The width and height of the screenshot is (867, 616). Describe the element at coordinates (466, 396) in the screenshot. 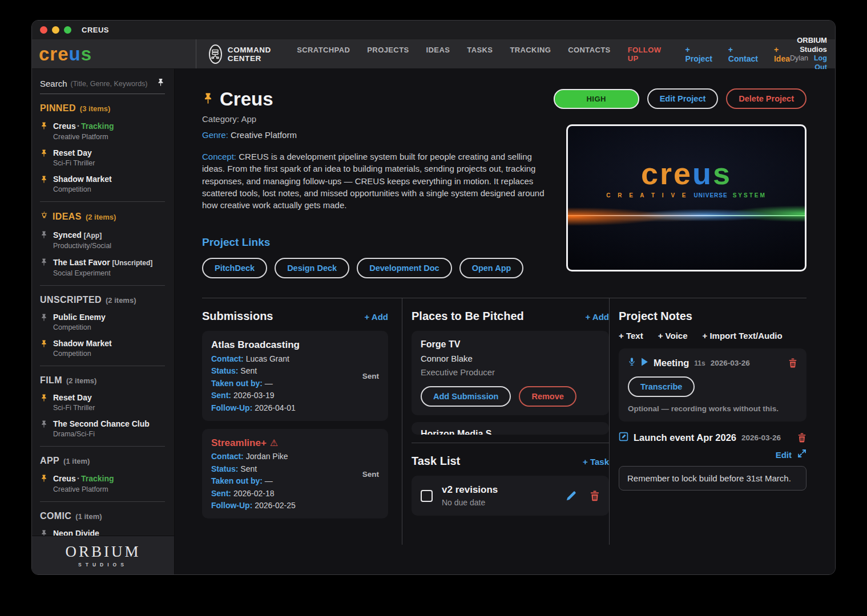

I see `add-submission-button: Add Submission` at that location.